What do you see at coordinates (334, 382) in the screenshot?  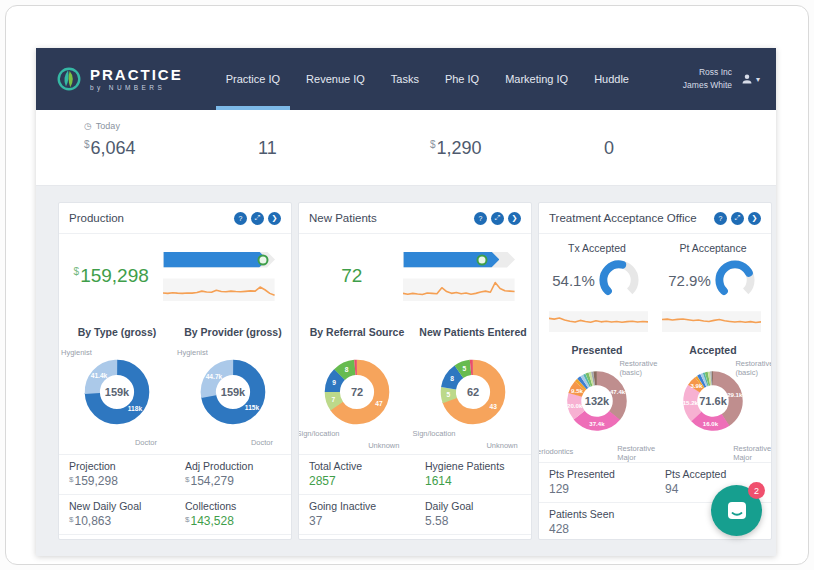 I see `svg-text: 9` at bounding box center [334, 382].